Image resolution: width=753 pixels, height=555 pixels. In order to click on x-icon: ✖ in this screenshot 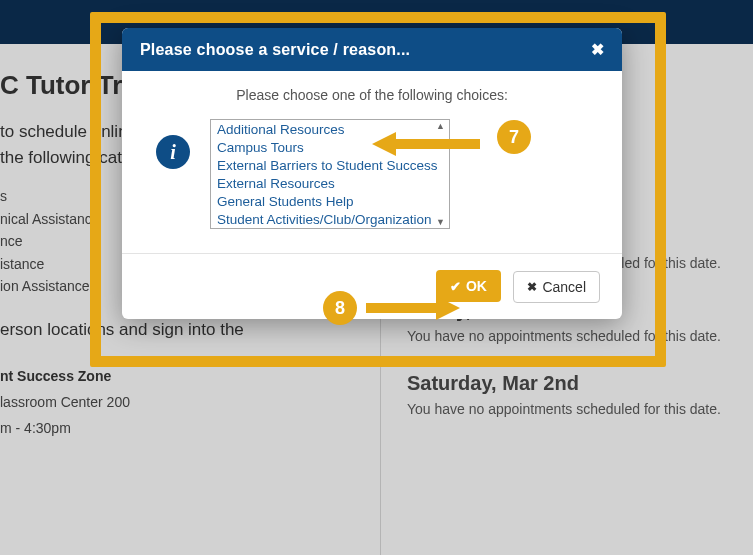, I will do `click(532, 287)`.